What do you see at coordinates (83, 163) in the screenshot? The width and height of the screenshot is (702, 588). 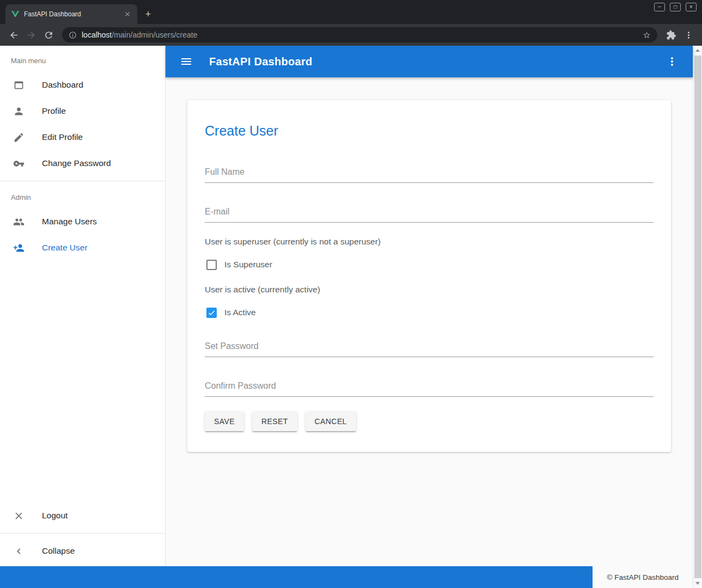 I see `sidebar-item-change-password: Change Password` at bounding box center [83, 163].